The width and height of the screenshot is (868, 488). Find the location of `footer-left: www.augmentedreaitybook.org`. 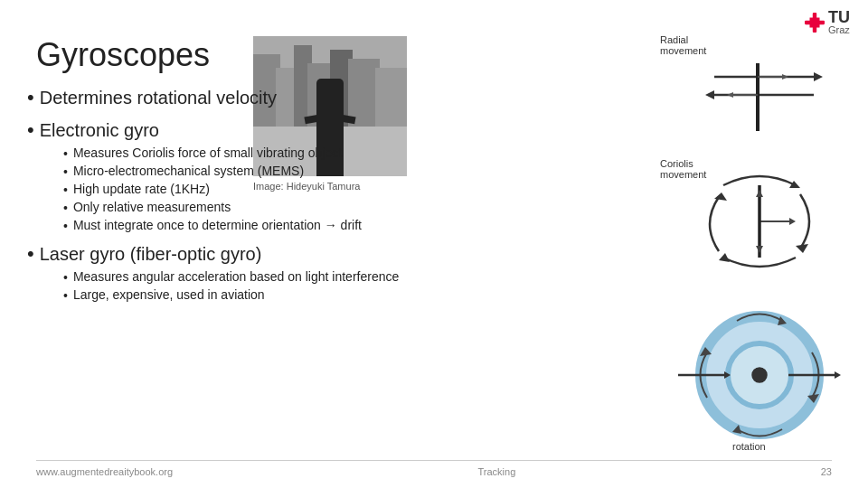

footer-left: www.augmentedreaitybook.org is located at coordinates (105, 472).